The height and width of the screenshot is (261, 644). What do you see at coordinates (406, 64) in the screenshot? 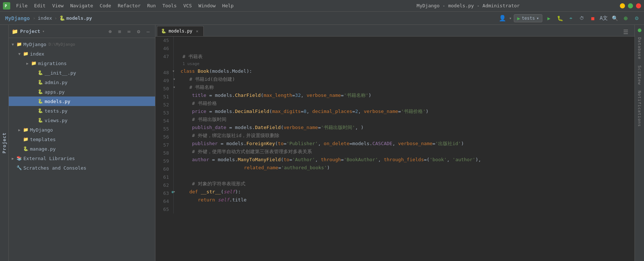
I see `code-line-47-hint: 1 usage` at bounding box center [406, 64].